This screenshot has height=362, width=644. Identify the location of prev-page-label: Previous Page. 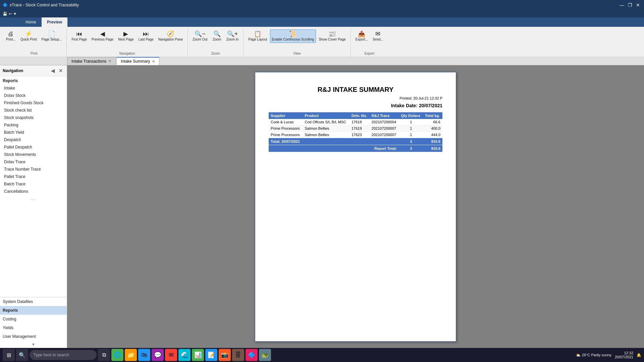
(103, 40).